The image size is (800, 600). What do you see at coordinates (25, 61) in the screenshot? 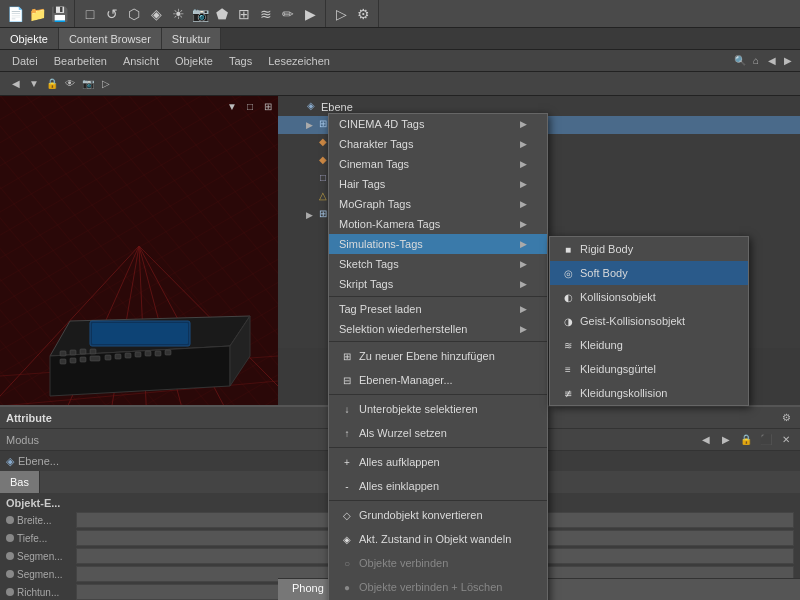
I see `menu-datei: Datei` at bounding box center [25, 61].